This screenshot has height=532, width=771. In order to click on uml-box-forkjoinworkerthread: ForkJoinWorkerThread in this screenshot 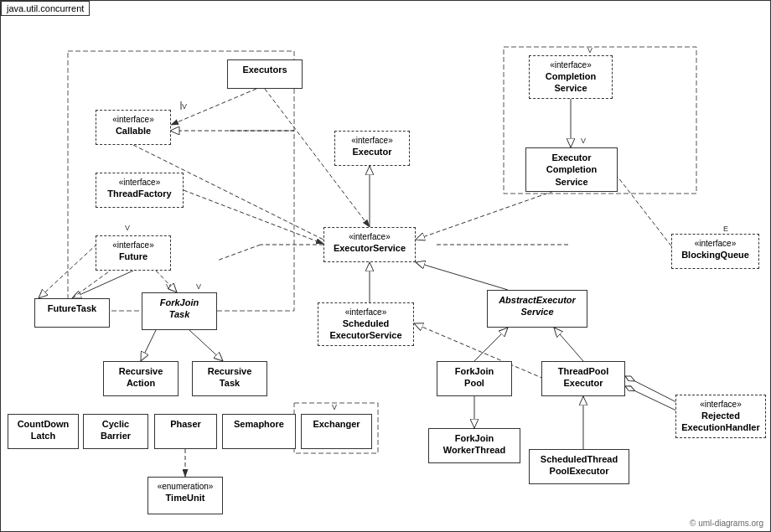, I will do `click(474, 446)`.